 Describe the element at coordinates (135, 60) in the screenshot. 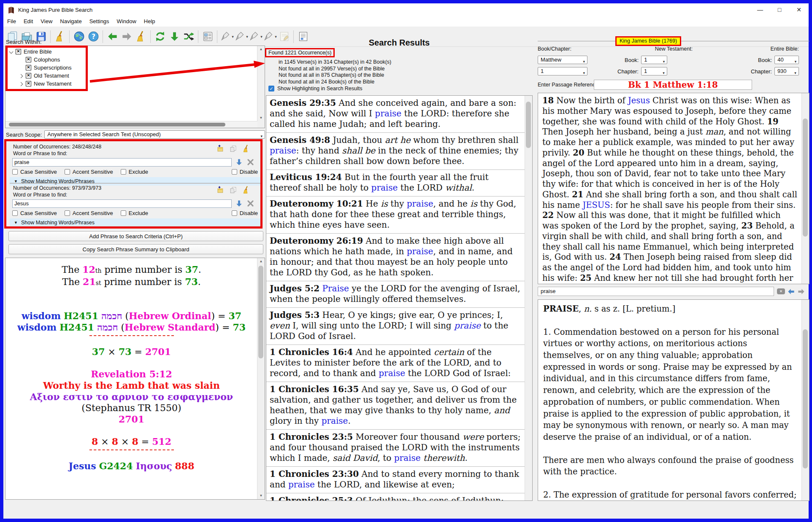

I see `tree-item: ✕ Colophons` at that location.